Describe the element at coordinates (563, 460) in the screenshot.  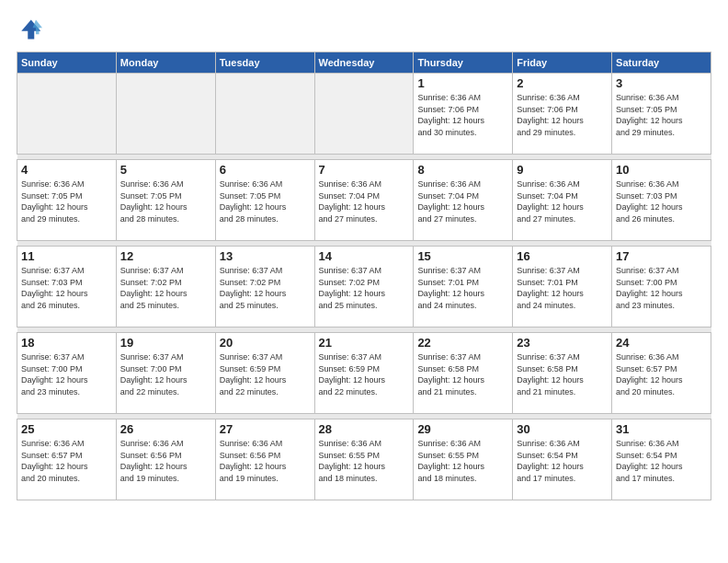
I see `calendar-cell: 30Sunrise: 6:36 AM Sunset: 6:54 PM Dayli…` at that location.